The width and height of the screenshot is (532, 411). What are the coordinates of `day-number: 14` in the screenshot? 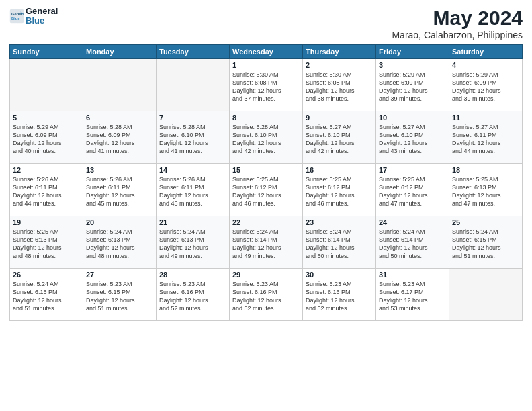 It's located at (193, 170).